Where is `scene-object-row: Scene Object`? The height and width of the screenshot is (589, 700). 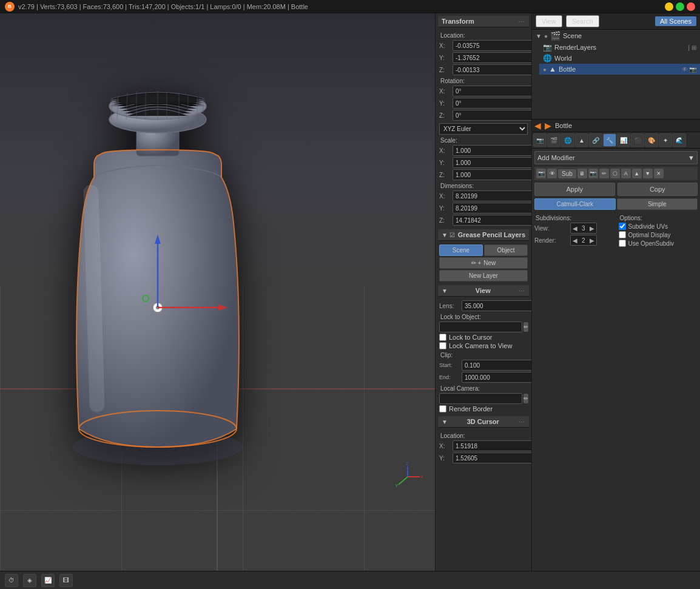 scene-object-row: Scene Object is located at coordinates (483, 250).